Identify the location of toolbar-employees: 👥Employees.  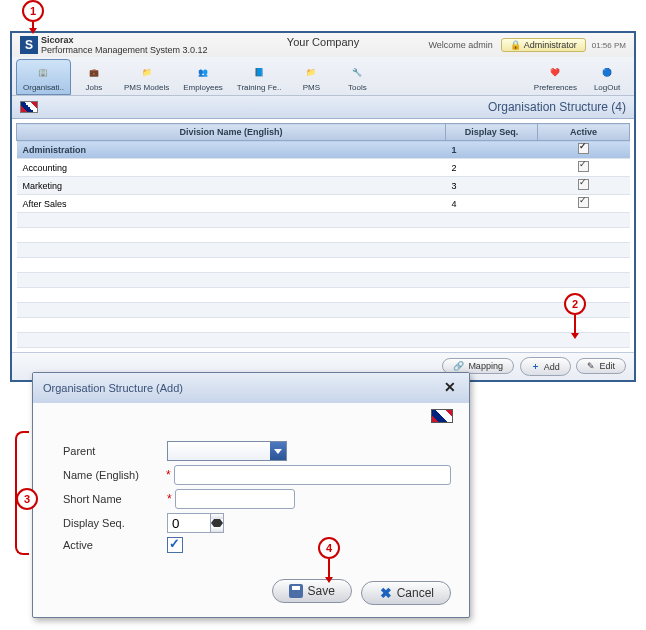
(203, 77).